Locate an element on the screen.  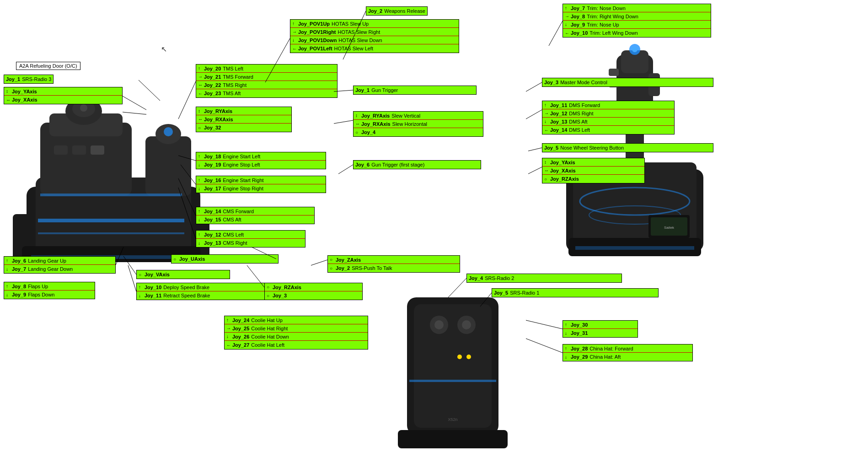
joy-axes-right-box: ↕ Joy_YAxis ↔ Joy_XAxis ○ Joy_RZAxis is located at coordinates (594, 171).